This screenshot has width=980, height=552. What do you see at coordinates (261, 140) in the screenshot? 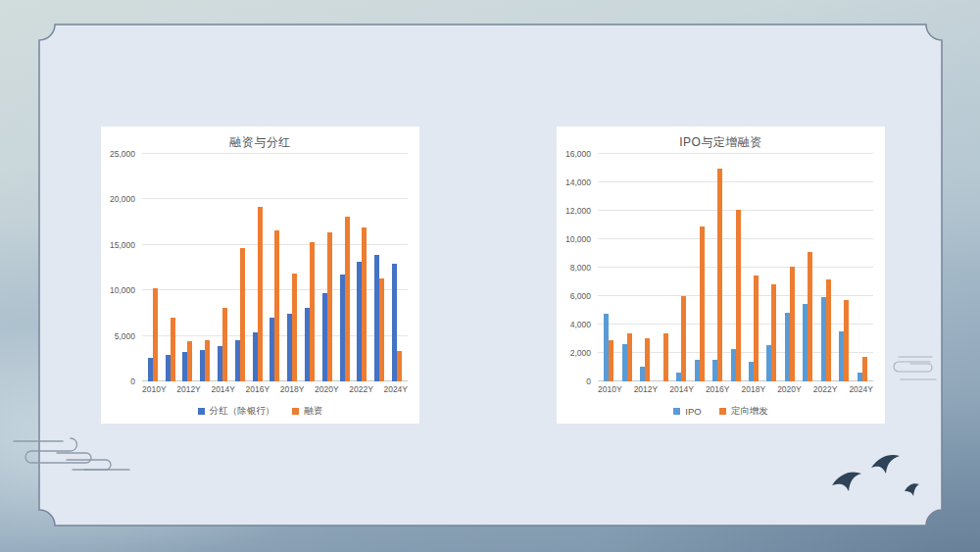
I see `chart-title: 融资与分红` at bounding box center [261, 140].